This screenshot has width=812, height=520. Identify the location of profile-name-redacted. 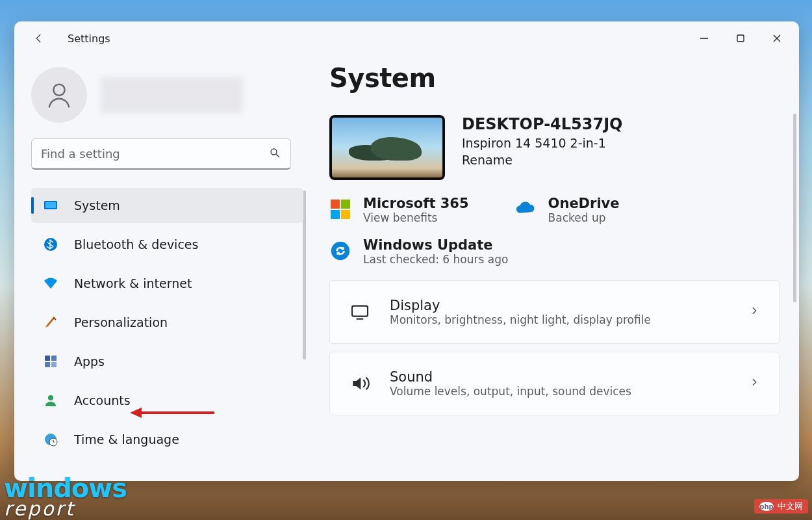
(171, 95).